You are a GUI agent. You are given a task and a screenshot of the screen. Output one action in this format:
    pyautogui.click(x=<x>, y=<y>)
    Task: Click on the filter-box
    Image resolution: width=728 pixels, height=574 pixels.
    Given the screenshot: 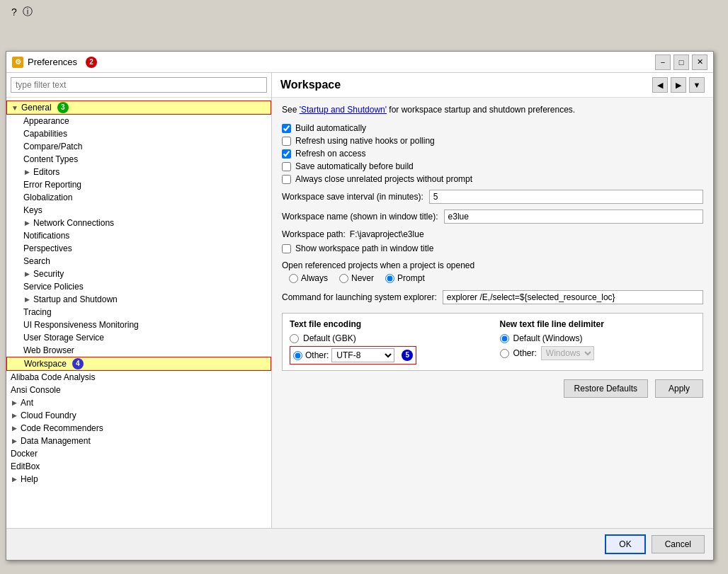 What is the action you would take?
    pyautogui.click(x=139, y=85)
    